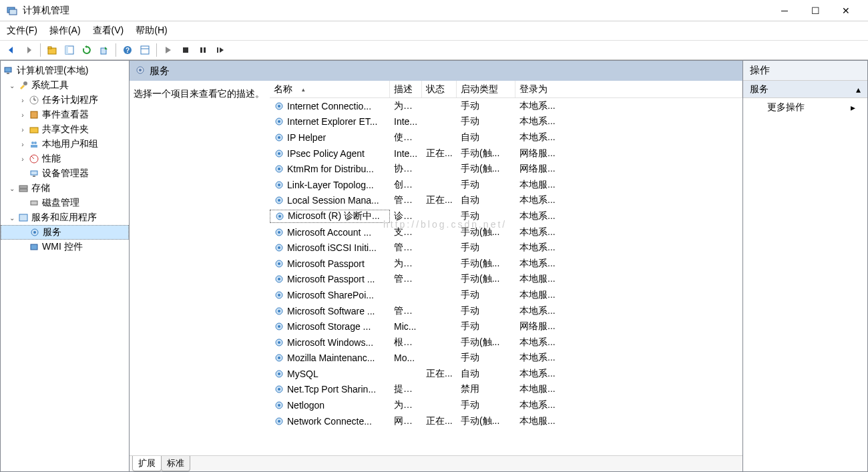 This screenshot has width=868, height=472. Describe the element at coordinates (506, 154) in the screenshot. I see `service-row: IPsec Policy AgentInte...正在...手动(触...网络服…` at that location.